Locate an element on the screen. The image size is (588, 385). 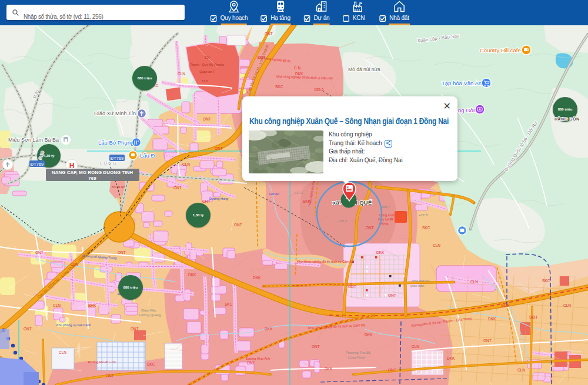
svg-text: Mỏ đá núi nửa is located at coordinates (365, 69).